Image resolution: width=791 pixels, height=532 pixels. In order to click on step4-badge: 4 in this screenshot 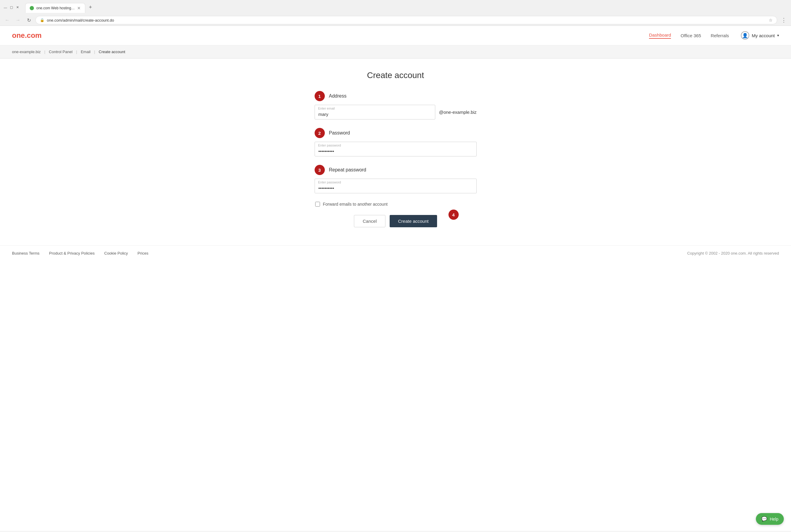, I will do `click(454, 215)`.